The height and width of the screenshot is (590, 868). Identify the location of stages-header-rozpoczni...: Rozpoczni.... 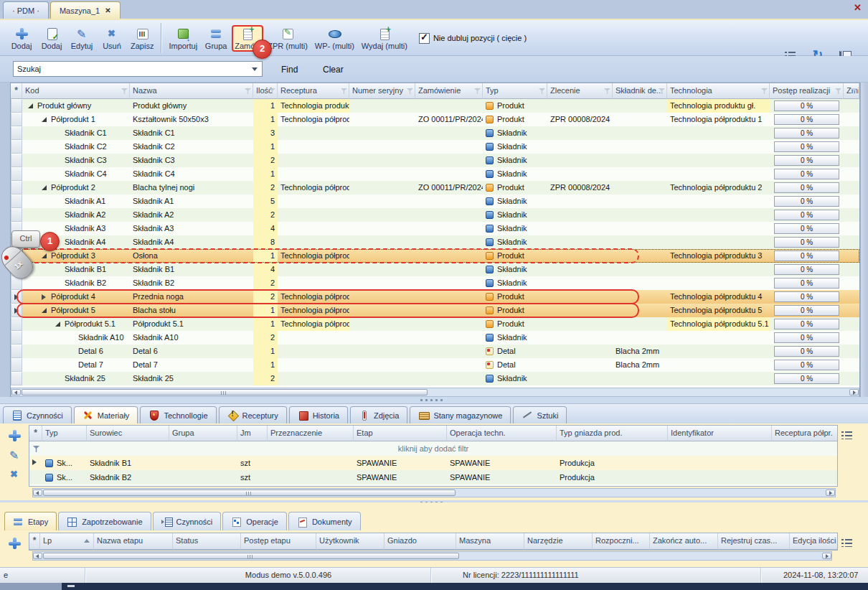
(621, 541).